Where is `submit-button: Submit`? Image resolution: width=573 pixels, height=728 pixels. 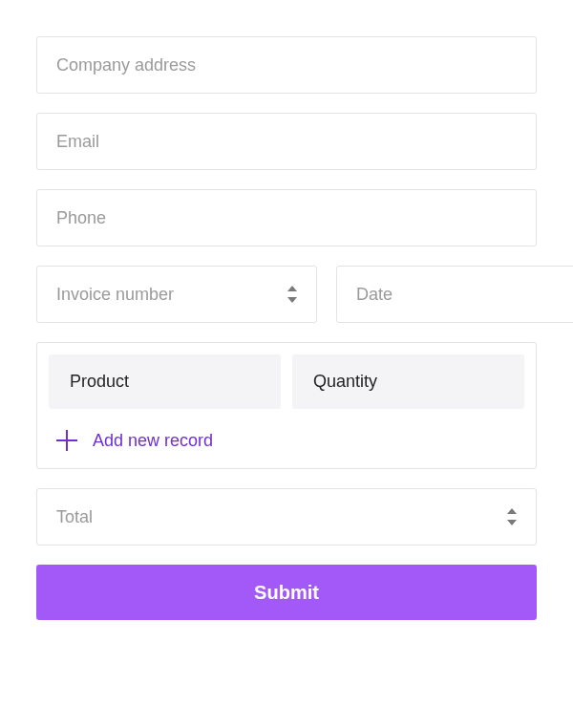 submit-button: Submit is located at coordinates (286, 592).